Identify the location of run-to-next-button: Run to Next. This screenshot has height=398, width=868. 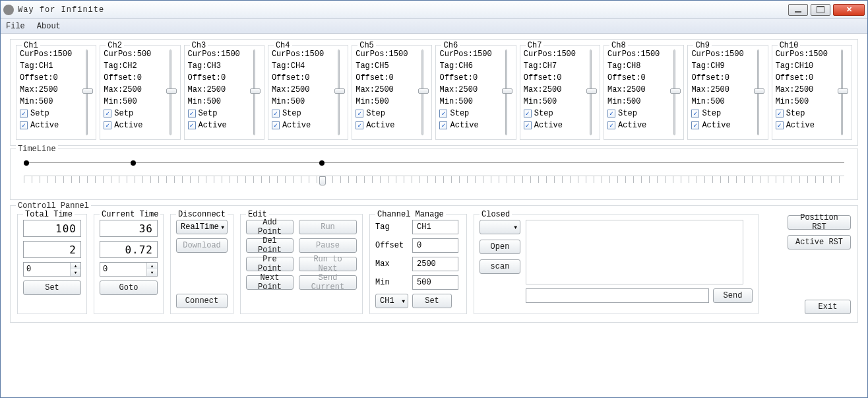
(328, 264).